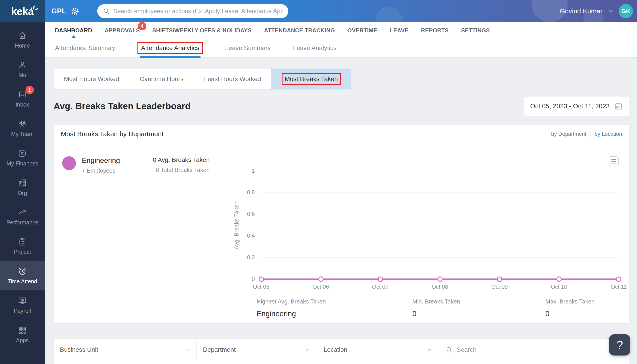 The height and width of the screenshot is (364, 637). I want to click on y-tick: 0, so click(236, 279).